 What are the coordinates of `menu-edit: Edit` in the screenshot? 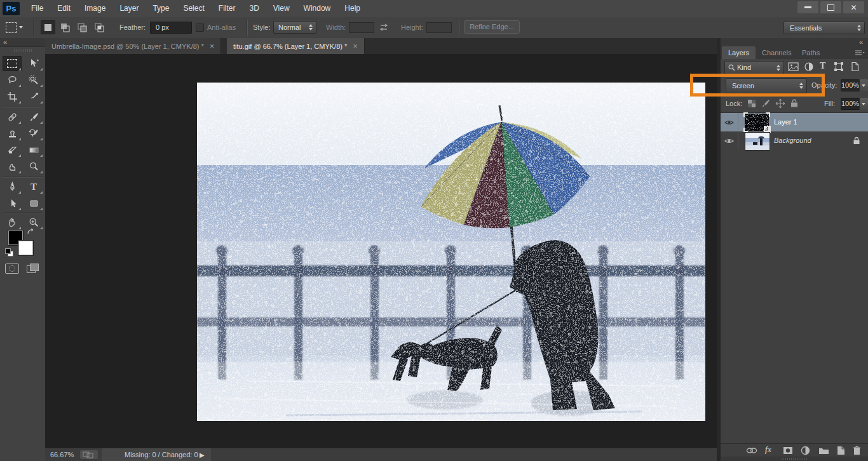 It's located at (64, 9).